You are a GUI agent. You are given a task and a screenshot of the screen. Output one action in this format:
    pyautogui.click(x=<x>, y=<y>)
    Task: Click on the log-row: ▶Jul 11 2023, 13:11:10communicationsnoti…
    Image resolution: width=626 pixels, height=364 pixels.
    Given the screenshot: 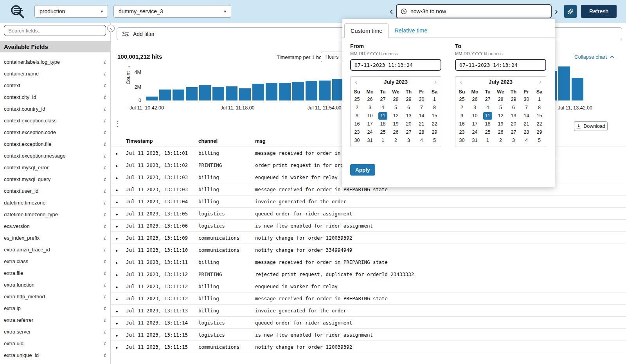 What is the action you would take?
    pyautogui.click(x=369, y=250)
    